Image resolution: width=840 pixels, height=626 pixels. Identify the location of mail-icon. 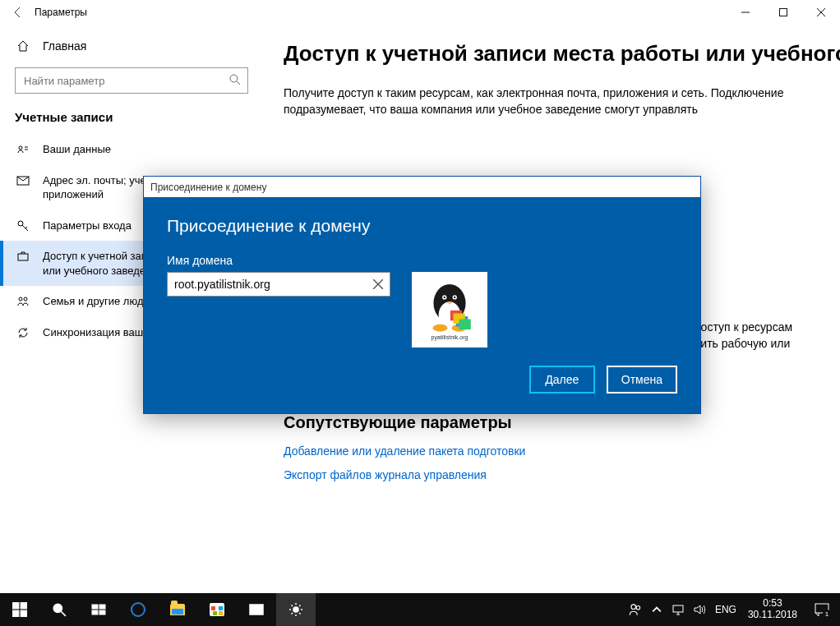
(23, 181).